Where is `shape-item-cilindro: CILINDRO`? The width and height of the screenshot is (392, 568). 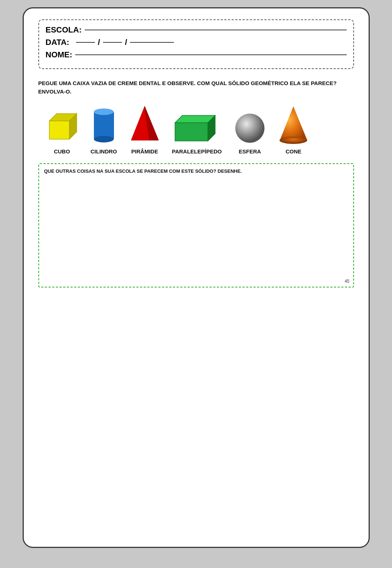
shape-item-cilindro: CILINDRO is located at coordinates (104, 129).